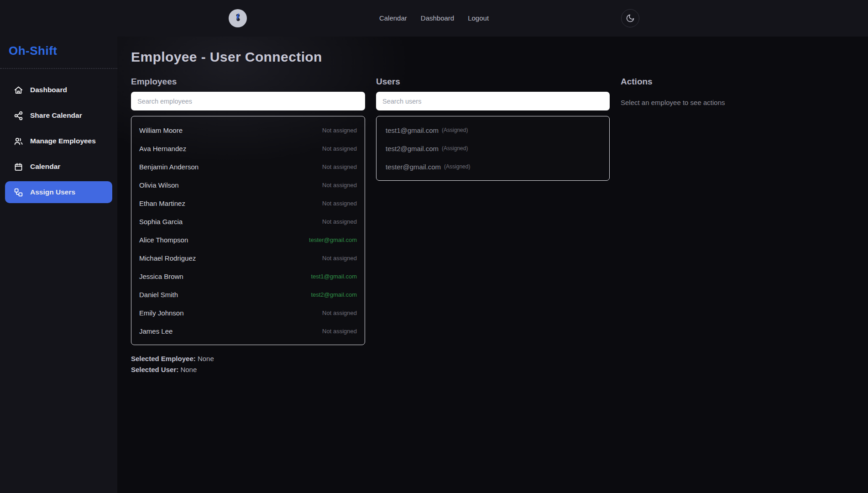 The height and width of the screenshot is (493, 868). What do you see at coordinates (248, 101) in the screenshot?
I see `employees-search-input` at bounding box center [248, 101].